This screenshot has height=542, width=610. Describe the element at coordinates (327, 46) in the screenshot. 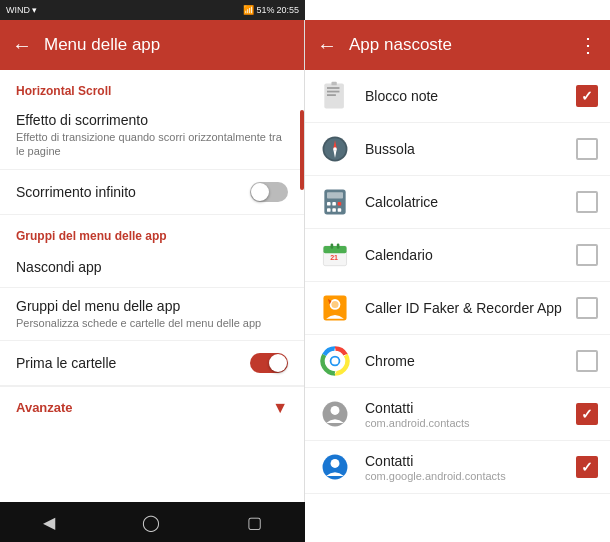

I see `back-button-right: ←` at that location.